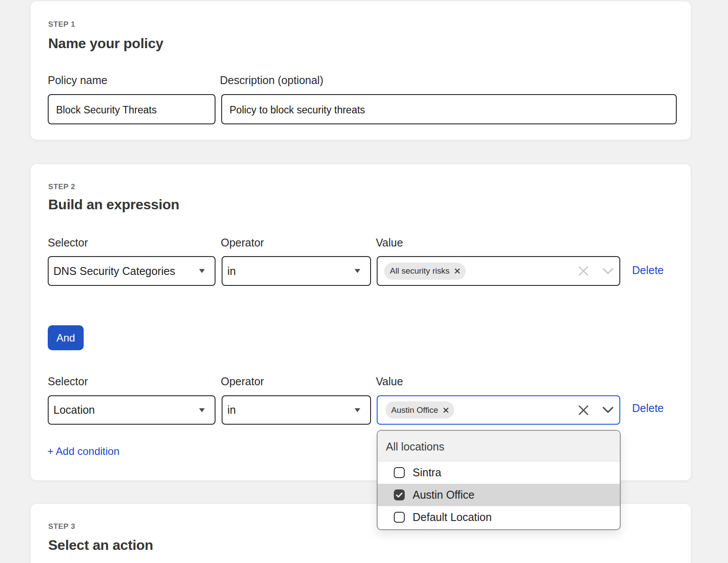 The width and height of the screenshot is (728, 563). Describe the element at coordinates (131, 410) in the screenshot. I see `selector-select-row2: Location` at that location.